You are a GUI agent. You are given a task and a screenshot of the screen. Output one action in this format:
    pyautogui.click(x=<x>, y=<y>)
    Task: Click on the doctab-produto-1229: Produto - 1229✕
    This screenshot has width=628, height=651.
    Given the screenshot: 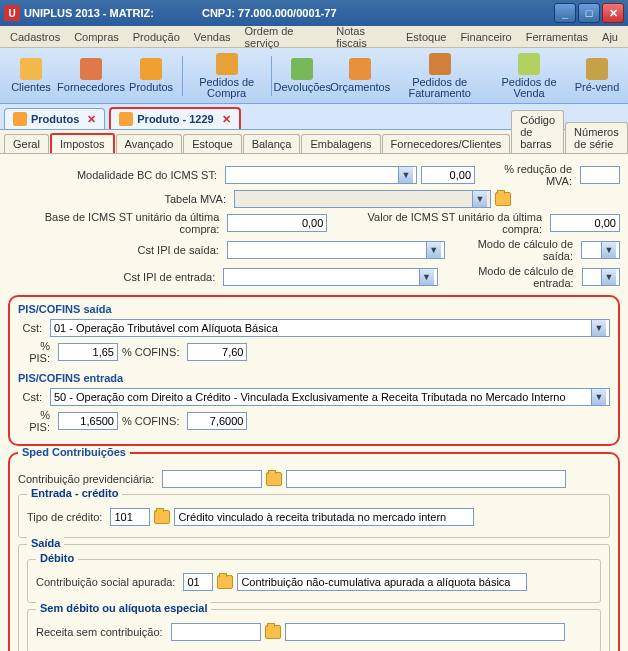 What is the action you would take?
    pyautogui.click(x=174, y=118)
    